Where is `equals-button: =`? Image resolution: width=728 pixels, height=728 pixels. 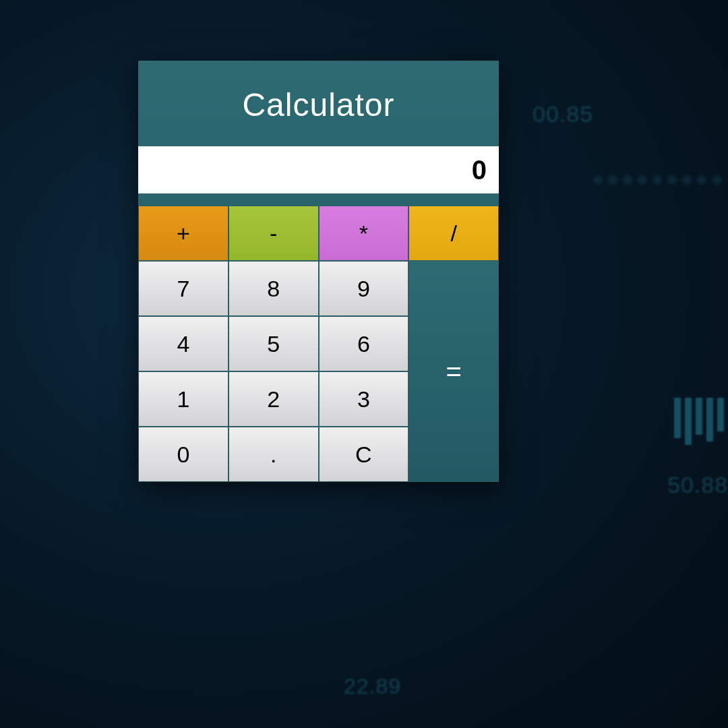 equals-button: = is located at coordinates (454, 371).